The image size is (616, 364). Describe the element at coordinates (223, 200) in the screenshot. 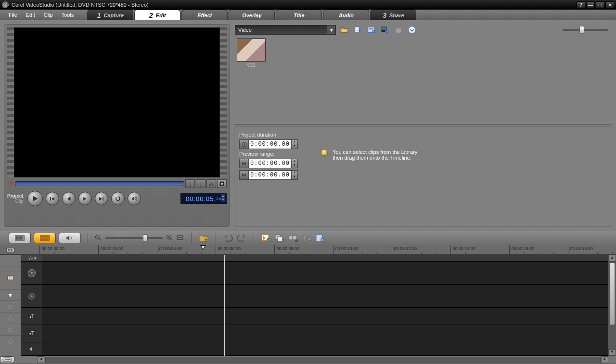

I see `timecode-down: ▼` at that location.